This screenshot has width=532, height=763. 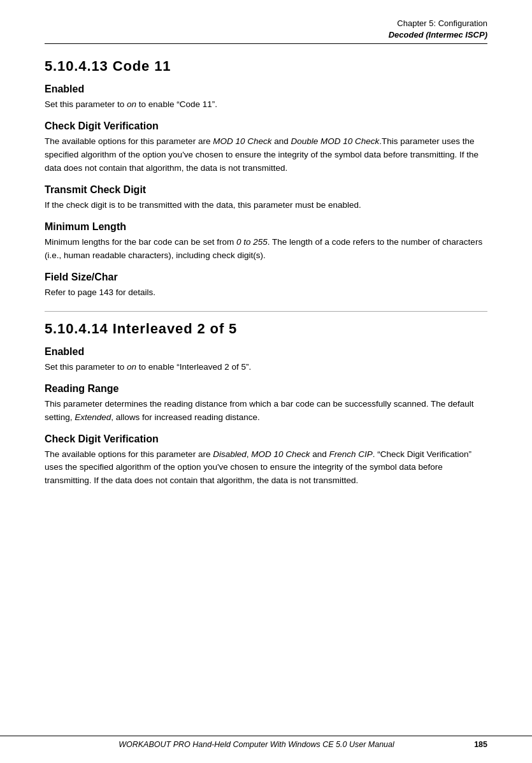 I want to click on subsection-text-enabled-code11: Set this parameter to on to enable “Code…, so click(x=266, y=105).